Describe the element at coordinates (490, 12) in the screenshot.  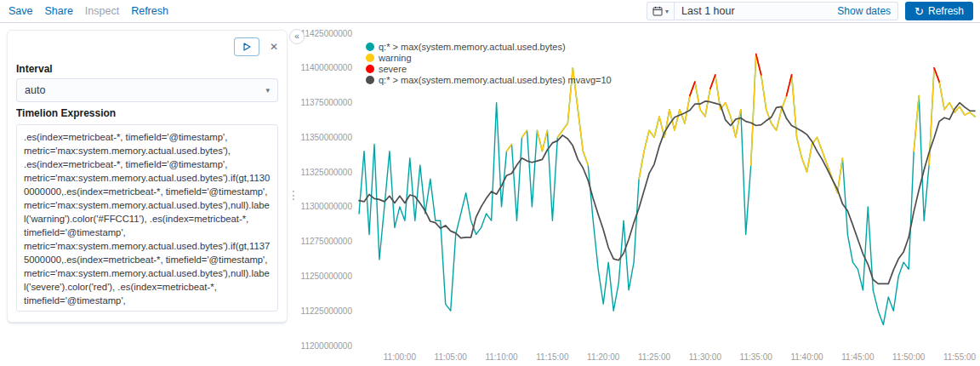
I see `top-bar: Save Share Inspect Refresh ▾ Last 1 hour…` at that location.